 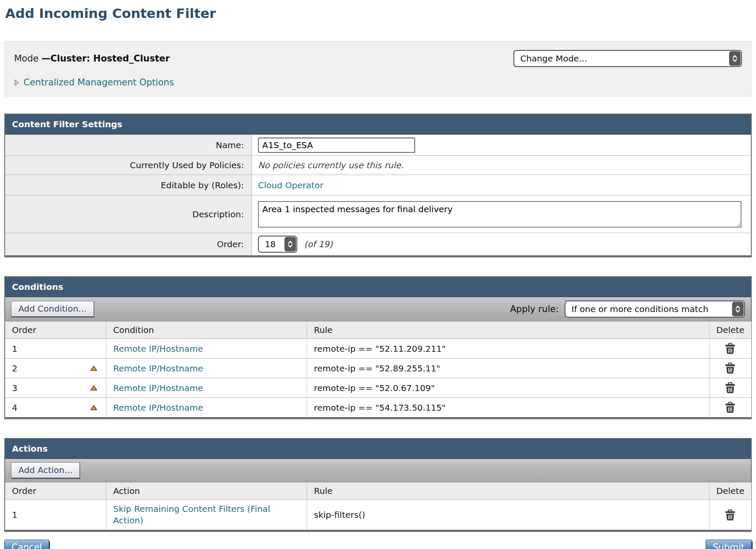 I want to click on condition-row-rule: remote-ip == "52.89.255.11", so click(x=508, y=368).